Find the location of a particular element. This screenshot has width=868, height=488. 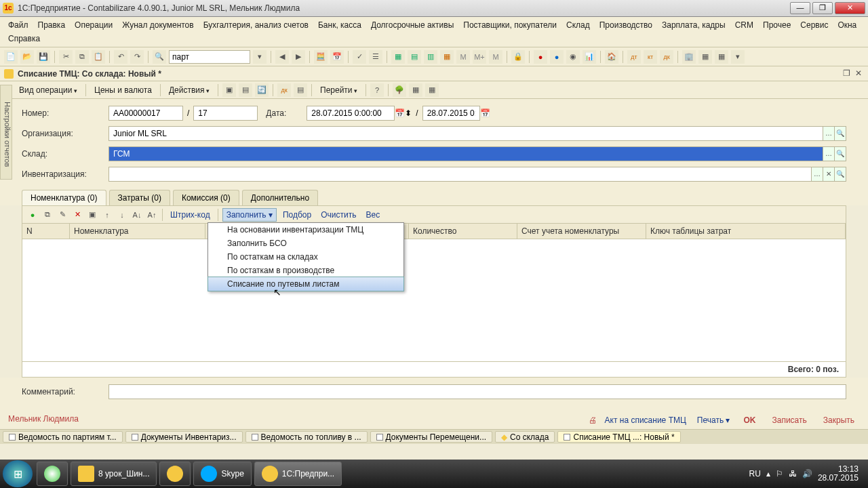

grid-sort-desc-icon: A↑ is located at coordinates (152, 215).